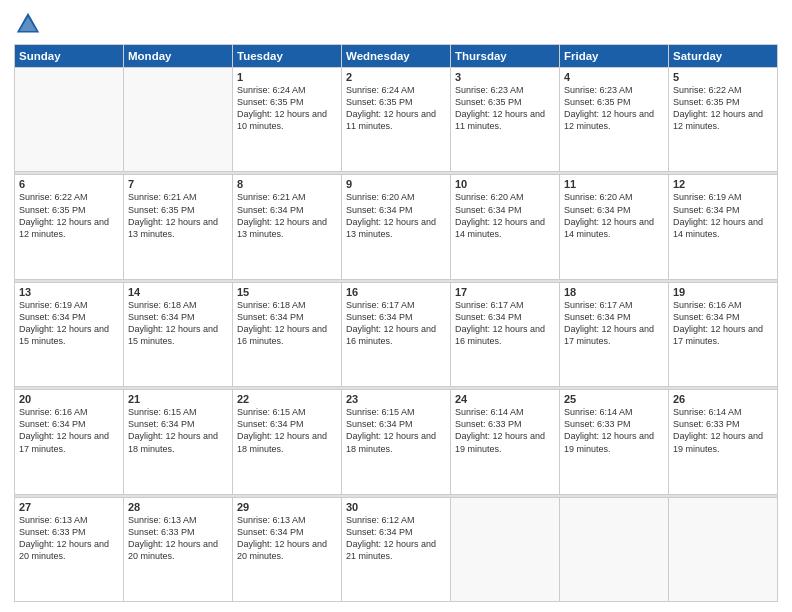  Describe the element at coordinates (70, 442) in the screenshot. I see `calendar-cell: 20Sunrise: 6:16 AM Sunset: 6:34 PM Dayli…` at that location.